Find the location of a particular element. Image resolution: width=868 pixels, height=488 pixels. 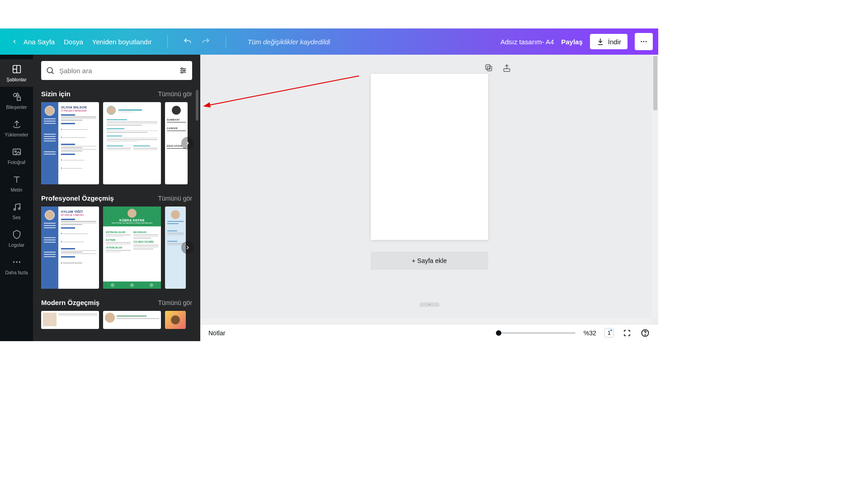

rail-uploads: Yüklemeler is located at coordinates (16, 128).